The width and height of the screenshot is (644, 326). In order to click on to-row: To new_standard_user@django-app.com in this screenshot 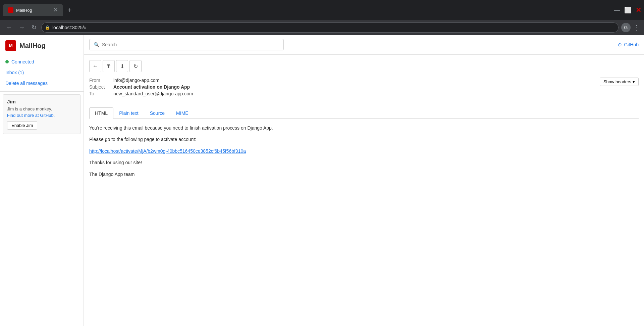, I will do `click(364, 94)`.